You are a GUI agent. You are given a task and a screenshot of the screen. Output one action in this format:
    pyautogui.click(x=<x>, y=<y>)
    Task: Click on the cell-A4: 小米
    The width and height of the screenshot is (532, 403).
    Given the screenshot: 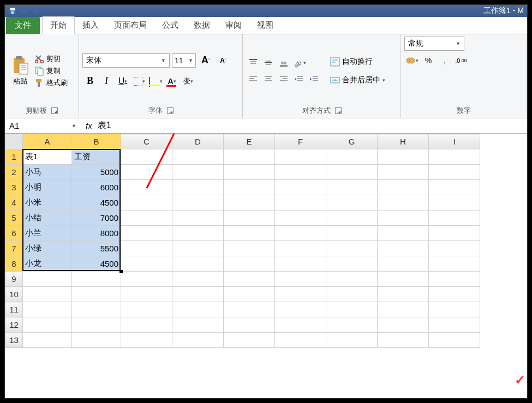 What is the action you would take?
    pyautogui.click(x=47, y=203)
    